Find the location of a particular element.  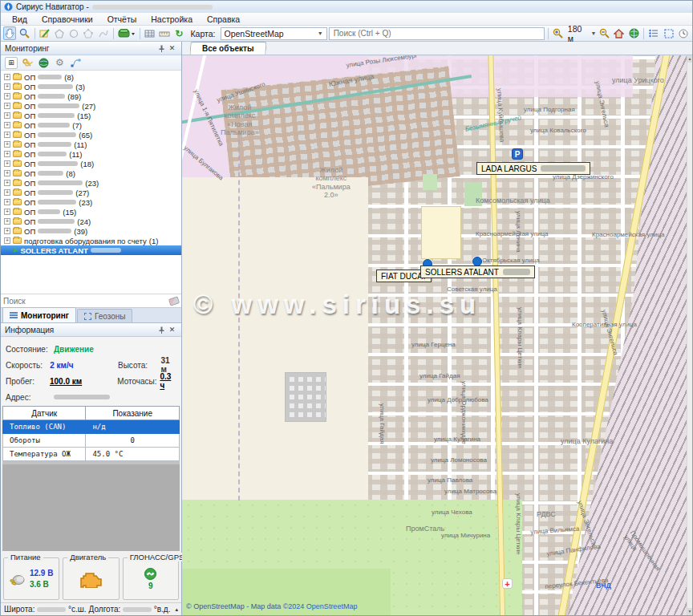

tree-search-input is located at coordinates (87, 302).